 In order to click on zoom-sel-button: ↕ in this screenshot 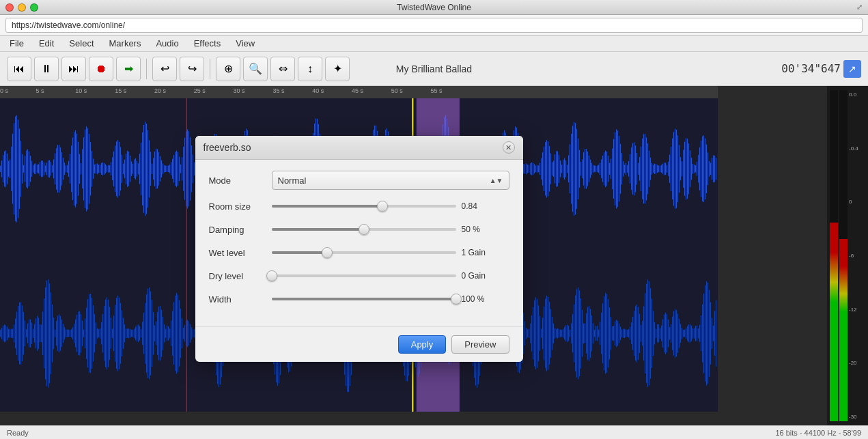, I will do `click(310, 69)`.